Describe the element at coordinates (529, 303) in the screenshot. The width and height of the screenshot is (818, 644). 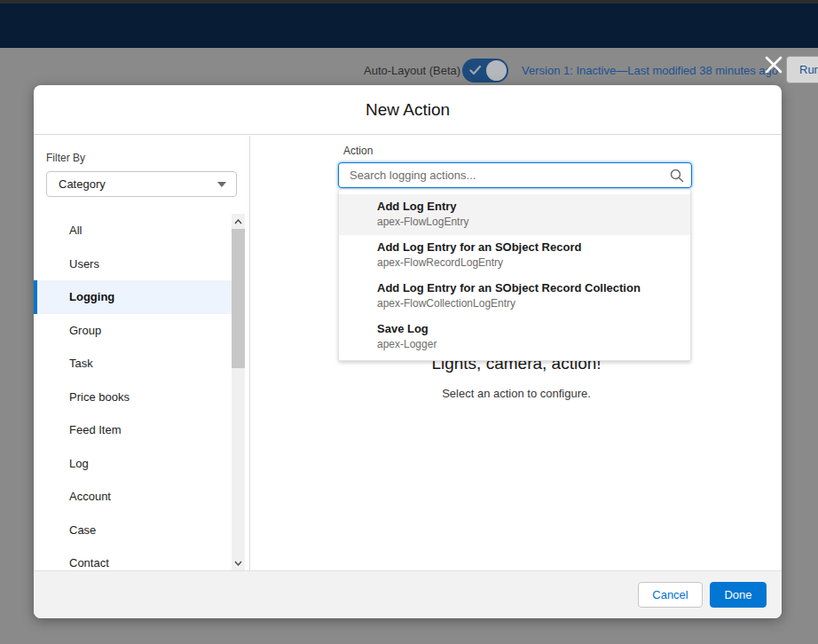
I see `action-option-subtitle: apex-FlowCollectionLogEntry` at that location.